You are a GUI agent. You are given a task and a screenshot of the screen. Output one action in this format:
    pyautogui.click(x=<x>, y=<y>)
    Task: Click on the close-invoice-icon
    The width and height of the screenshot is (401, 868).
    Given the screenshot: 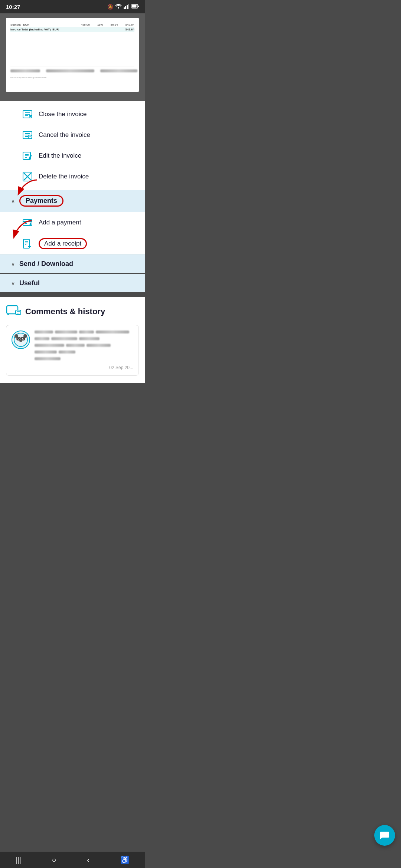 What is the action you would take?
    pyautogui.click(x=27, y=114)
    